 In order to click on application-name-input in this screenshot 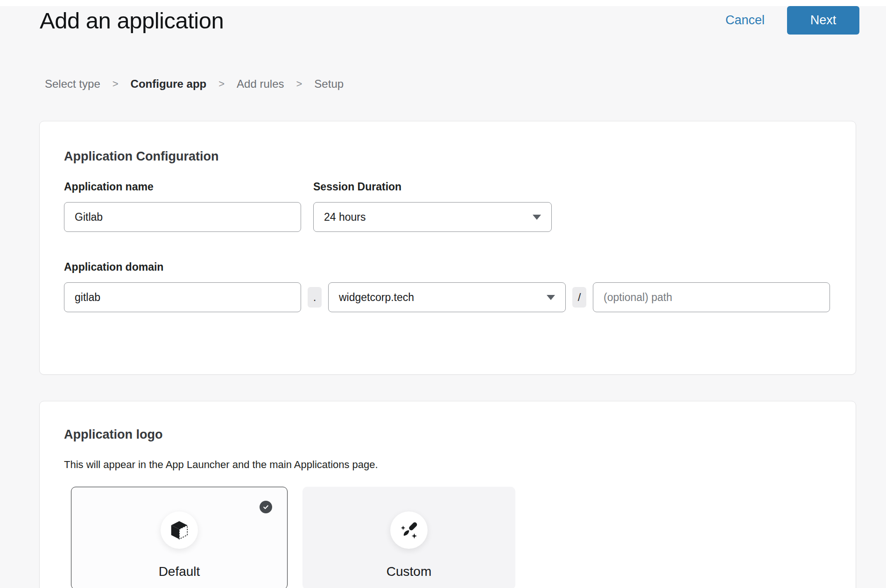, I will do `click(183, 217)`.